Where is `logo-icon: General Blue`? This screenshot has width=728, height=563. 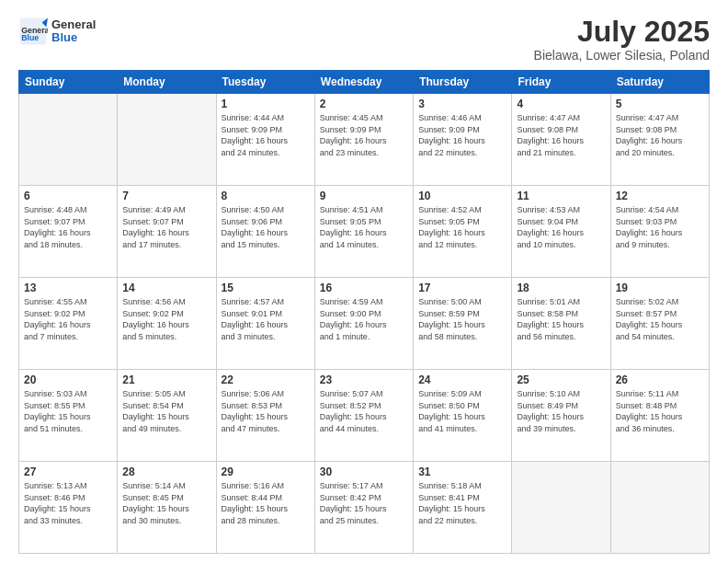 logo-icon: General Blue is located at coordinates (33, 31).